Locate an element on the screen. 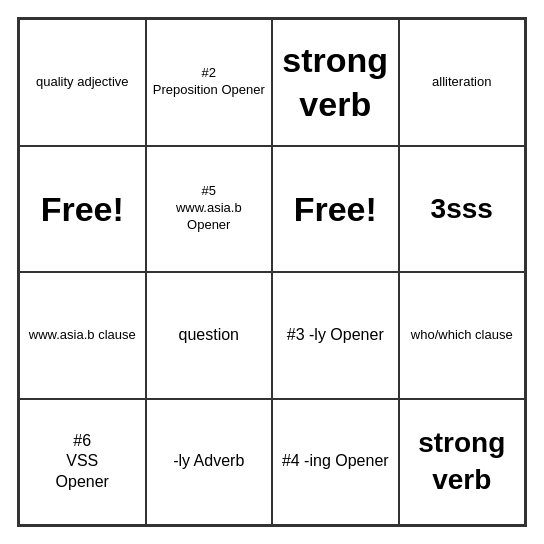 Image resolution: width=544 pixels, height=544 pixels. cell-text-r0c3: alliteration is located at coordinates (462, 82).